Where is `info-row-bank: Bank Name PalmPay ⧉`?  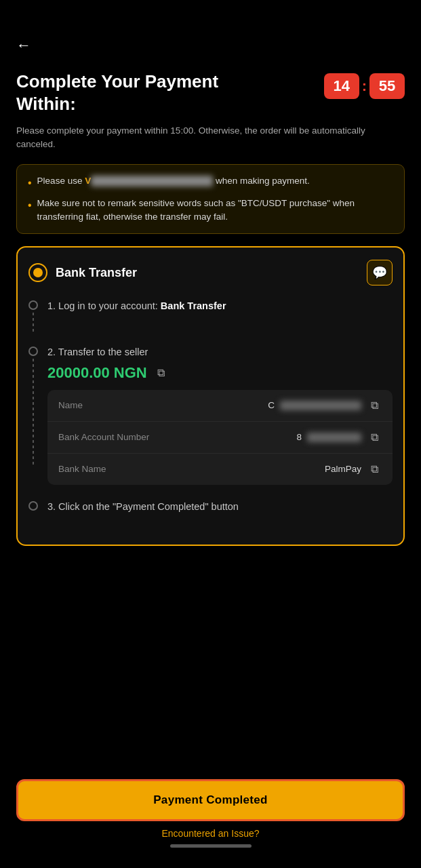
info-row-bank: Bank Name PalmPay ⧉ is located at coordinates (220, 469).